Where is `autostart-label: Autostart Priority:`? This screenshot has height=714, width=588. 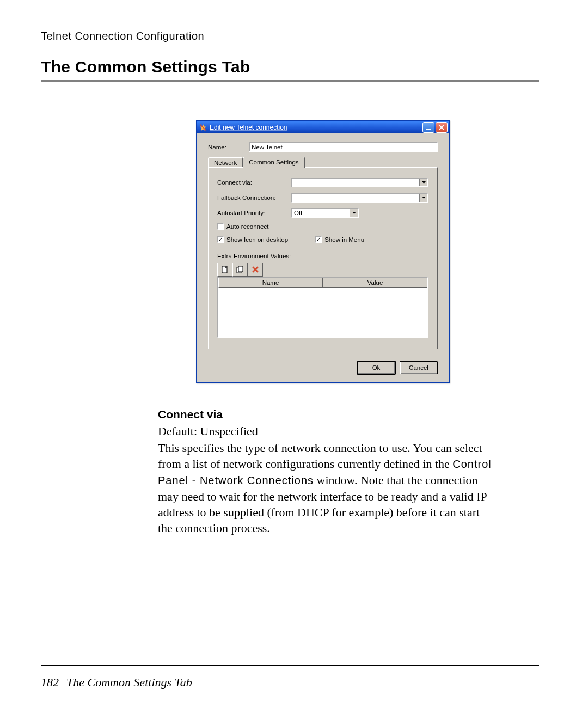 autostart-label: Autostart Priority: is located at coordinates (254, 213).